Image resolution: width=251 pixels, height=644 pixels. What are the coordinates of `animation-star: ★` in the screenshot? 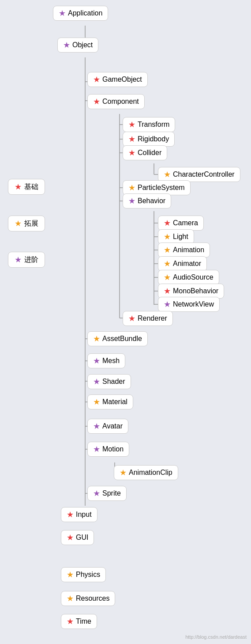 It's located at (167, 250).